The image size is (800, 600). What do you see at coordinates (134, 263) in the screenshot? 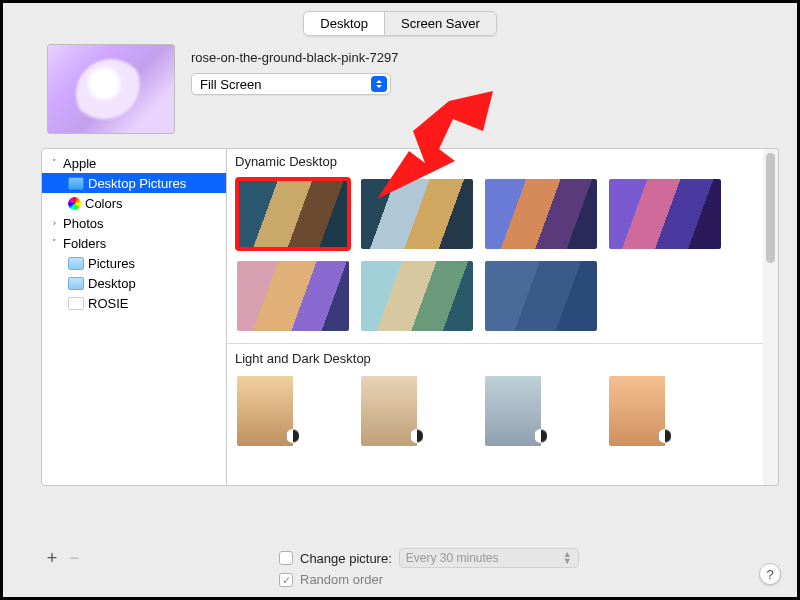
I see `sidebar-item-pictures: Pictures` at bounding box center [134, 263].